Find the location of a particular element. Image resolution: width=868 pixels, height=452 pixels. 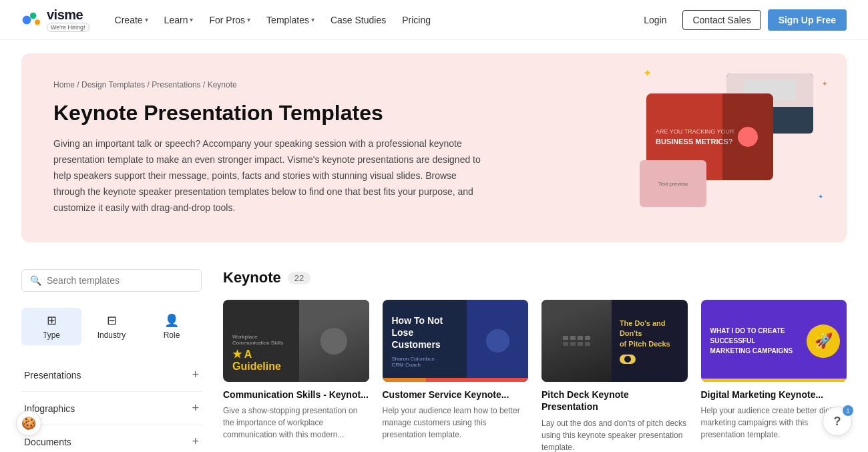

breadcrumb-presentations: Presentations is located at coordinates (176, 85).